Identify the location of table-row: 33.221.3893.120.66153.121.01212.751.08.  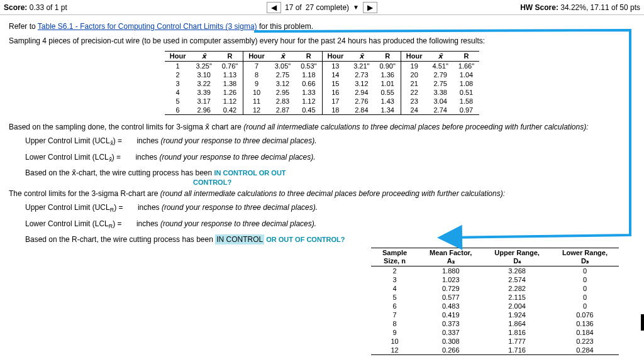
(322, 84).